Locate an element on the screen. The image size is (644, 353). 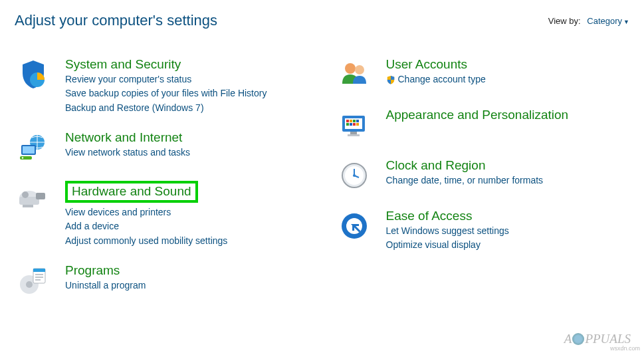
link-system-security-2: Backup and Restore (Windows 7) is located at coordinates (166, 108).